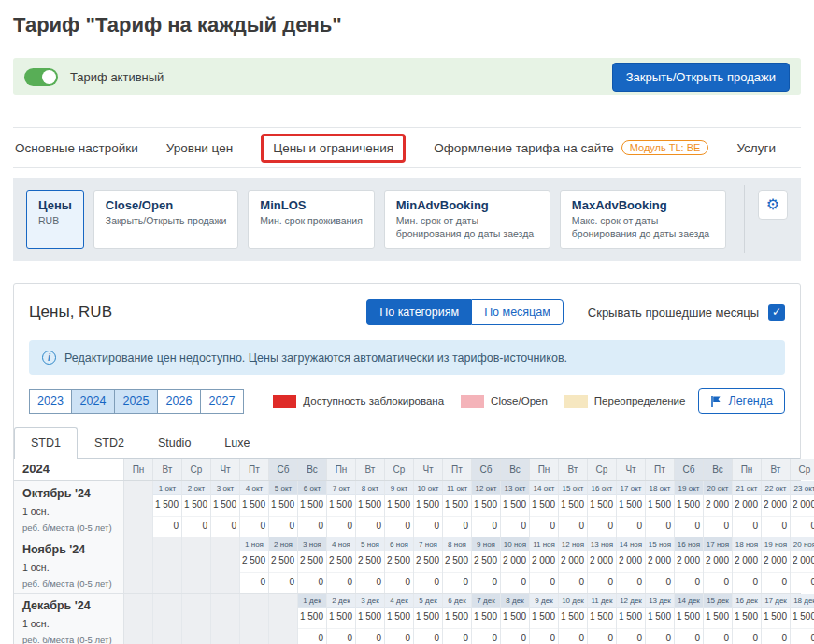 Image resolution: width=814 pixels, height=644 pixels. I want to click on price-cell: 18 ноя2 0000, so click(748, 565).